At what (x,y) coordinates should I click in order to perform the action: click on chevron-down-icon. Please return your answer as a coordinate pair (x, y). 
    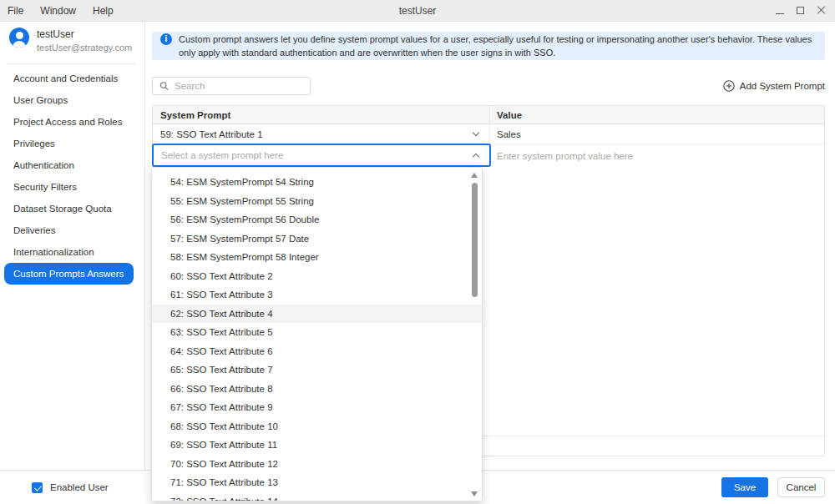
    Looking at the image, I should click on (476, 133).